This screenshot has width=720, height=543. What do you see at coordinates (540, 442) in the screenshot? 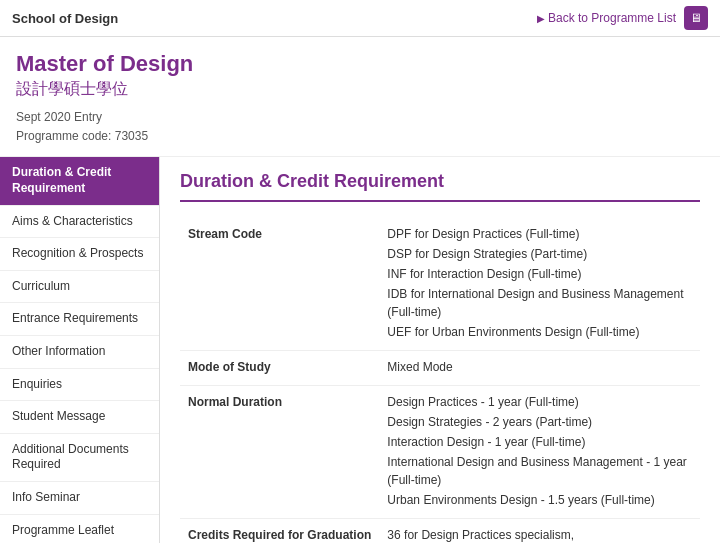
I see `value-line: Interaction Design - 1 year (Full-time)` at bounding box center [540, 442].